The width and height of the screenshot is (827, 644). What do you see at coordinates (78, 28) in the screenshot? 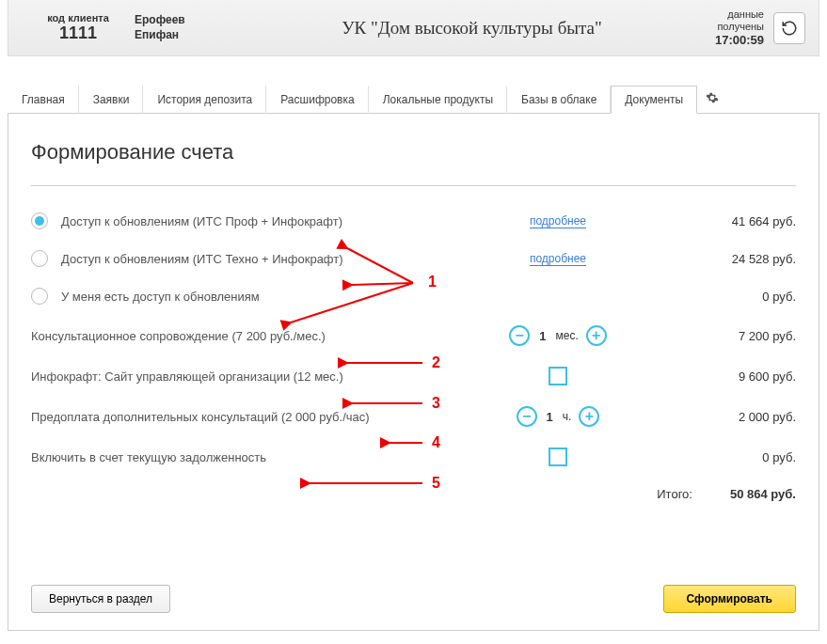
I see `client-code-block: код клиента 1111` at bounding box center [78, 28].